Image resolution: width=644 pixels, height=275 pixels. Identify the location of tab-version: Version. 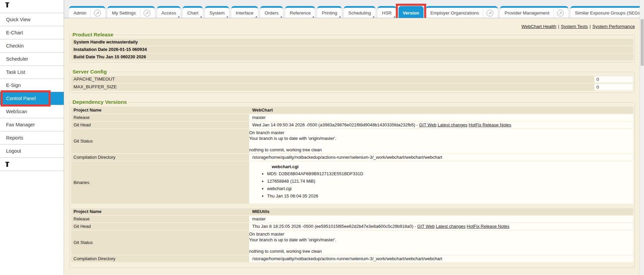
(411, 12).